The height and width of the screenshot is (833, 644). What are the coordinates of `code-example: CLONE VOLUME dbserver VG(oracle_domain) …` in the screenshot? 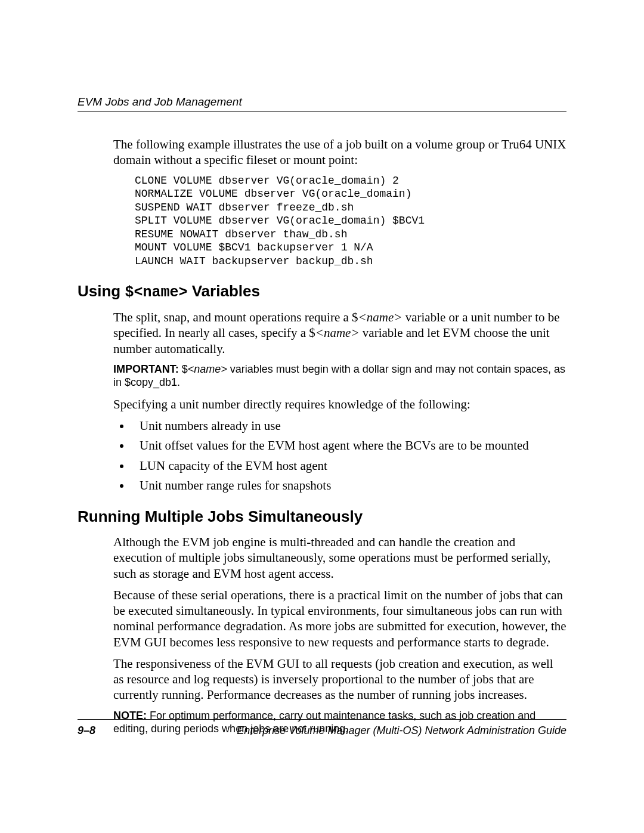 It's located at (351, 221).